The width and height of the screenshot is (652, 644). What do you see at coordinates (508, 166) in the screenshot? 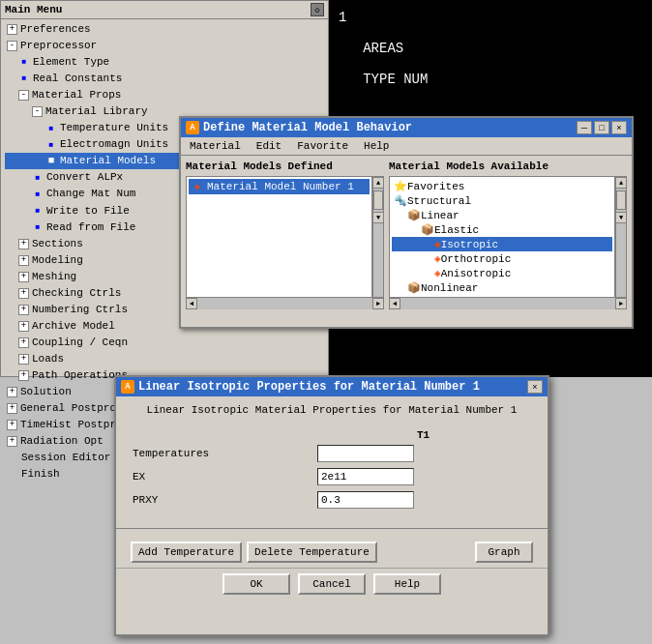
I see `available-panel-header: Material Models Available` at bounding box center [508, 166].